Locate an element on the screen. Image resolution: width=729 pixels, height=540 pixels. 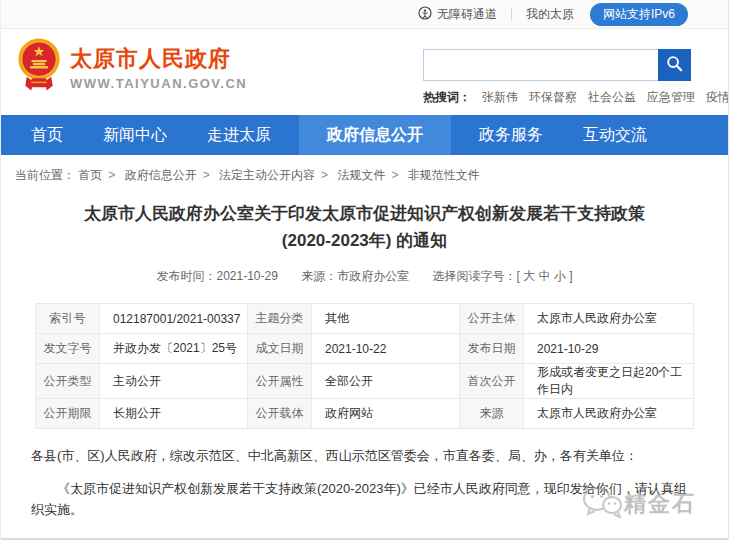
info-label: 成文日期 is located at coordinates (280, 349).